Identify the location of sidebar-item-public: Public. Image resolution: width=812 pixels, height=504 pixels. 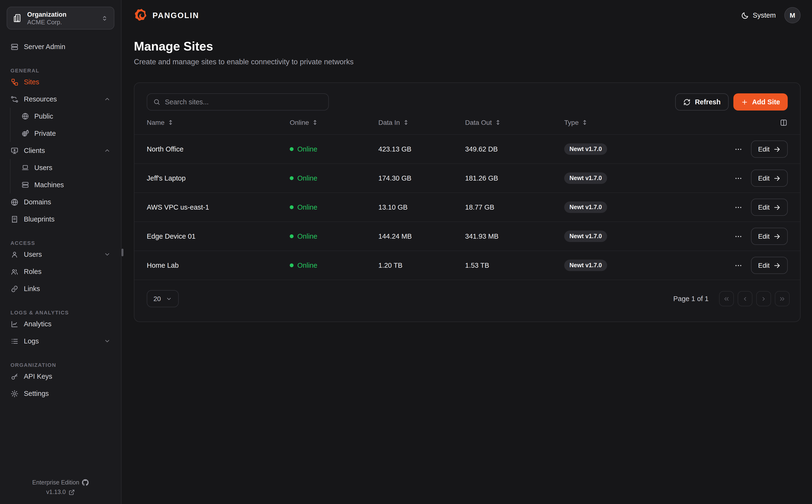
(66, 116).